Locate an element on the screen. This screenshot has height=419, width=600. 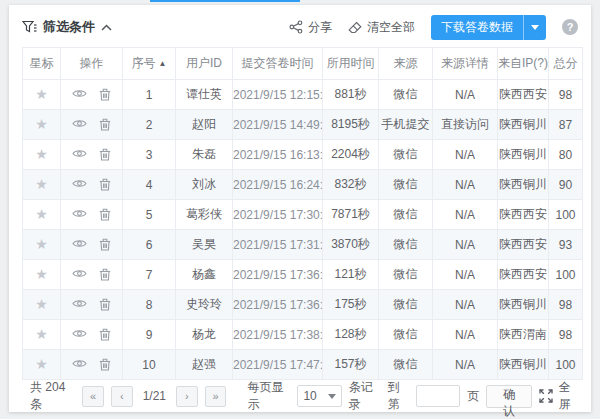
table-row: ★7杨鑫2021/9/15 17:36:03121秒微信N/A陕西西安100 is located at coordinates (303, 275).